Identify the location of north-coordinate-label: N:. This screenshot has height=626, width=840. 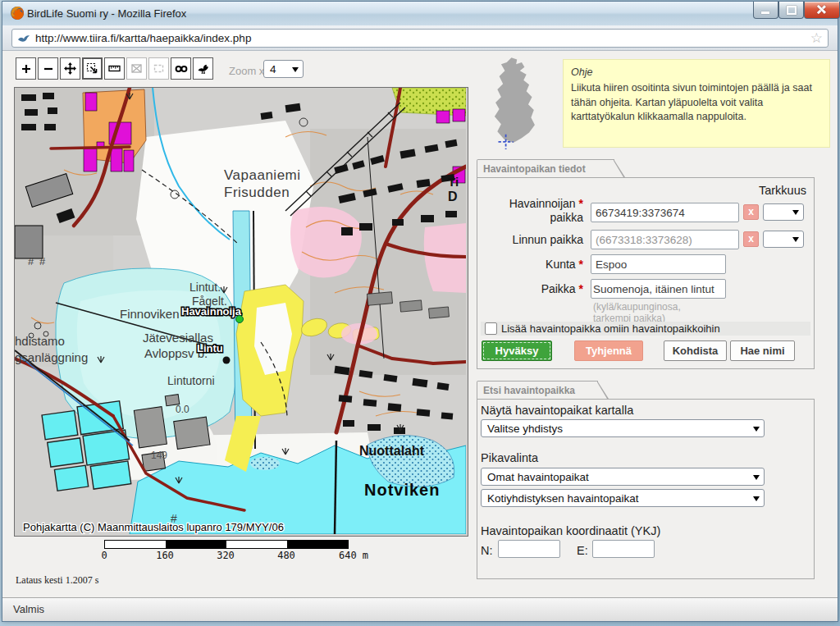
(487, 551).